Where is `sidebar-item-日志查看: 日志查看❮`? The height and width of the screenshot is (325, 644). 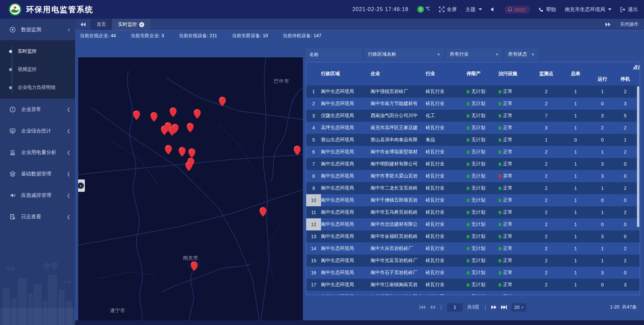
sidebar-item-日志查看: 日志查看❮ is located at coordinates (38, 217).